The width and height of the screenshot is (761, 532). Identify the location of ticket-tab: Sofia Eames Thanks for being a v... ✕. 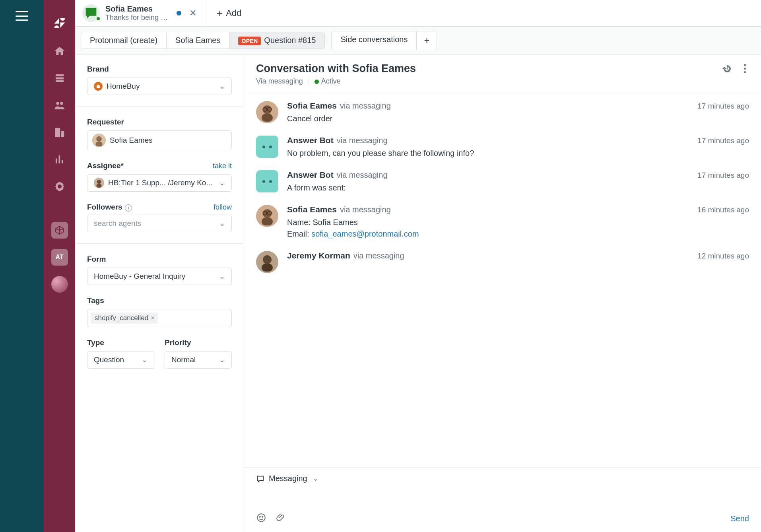
(141, 13).